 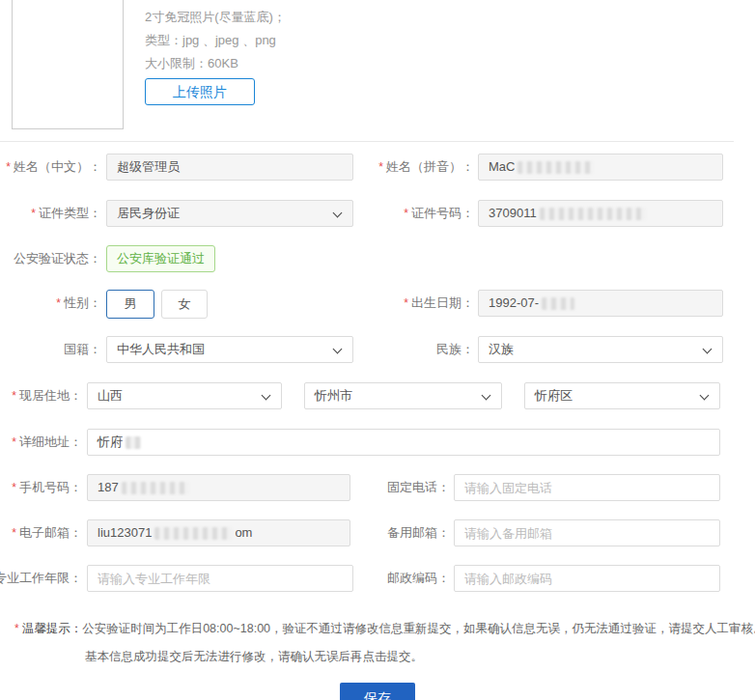 I want to click on id-no-field: 3709011, so click(x=601, y=213).